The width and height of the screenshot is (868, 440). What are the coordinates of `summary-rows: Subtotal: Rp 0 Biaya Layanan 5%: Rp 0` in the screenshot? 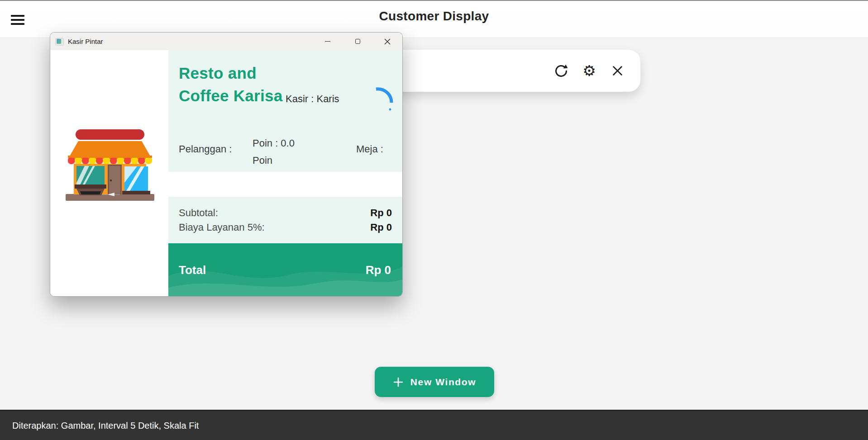 It's located at (285, 216).